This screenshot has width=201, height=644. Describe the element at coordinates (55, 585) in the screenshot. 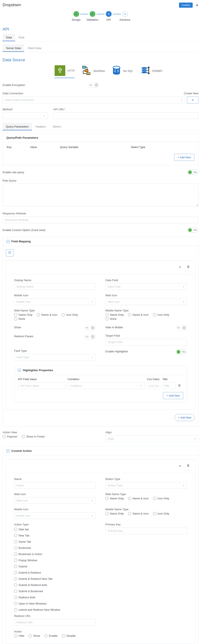

I see `radio-submit-redirect-both: Submit & Redirect both` at that location.